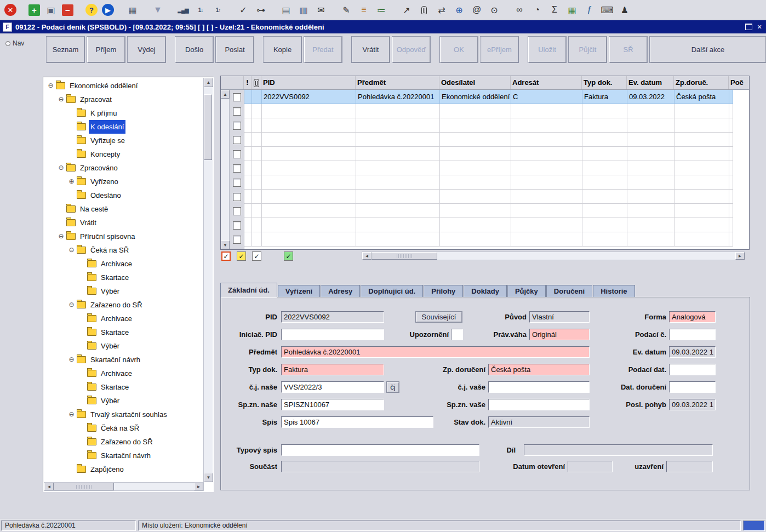 The height and width of the screenshot is (532, 766). I want to click on globe-icon: ⊕, so click(459, 10).